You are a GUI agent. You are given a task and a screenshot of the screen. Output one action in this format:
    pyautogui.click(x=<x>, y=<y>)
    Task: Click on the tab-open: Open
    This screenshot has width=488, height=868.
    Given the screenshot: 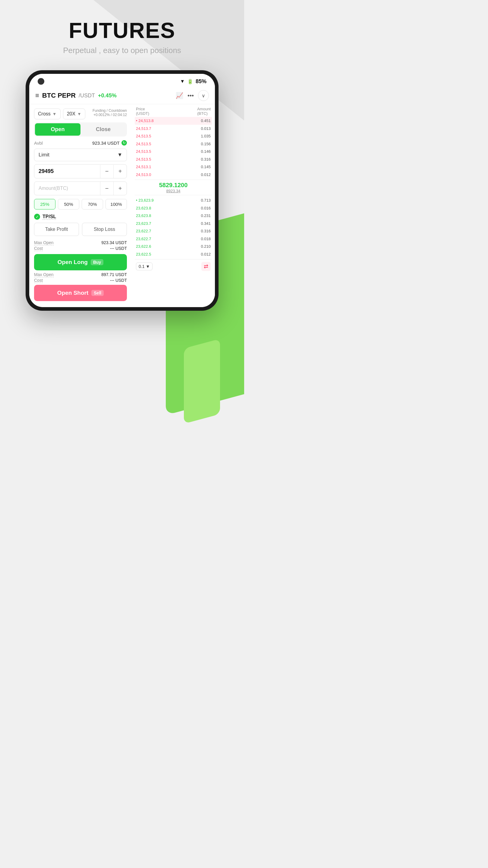 What is the action you would take?
    pyautogui.click(x=58, y=129)
    